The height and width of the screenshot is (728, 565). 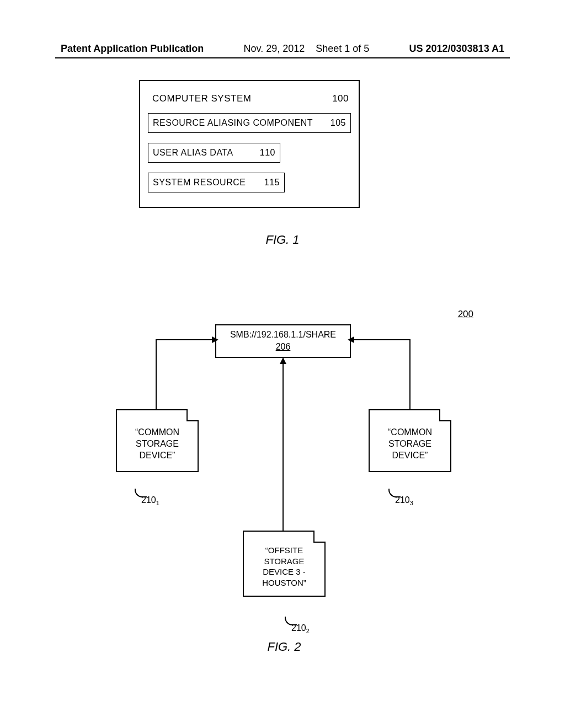 I want to click on fig1-system-resource-box: SYSTEM RESOURCE 115, so click(x=216, y=183).